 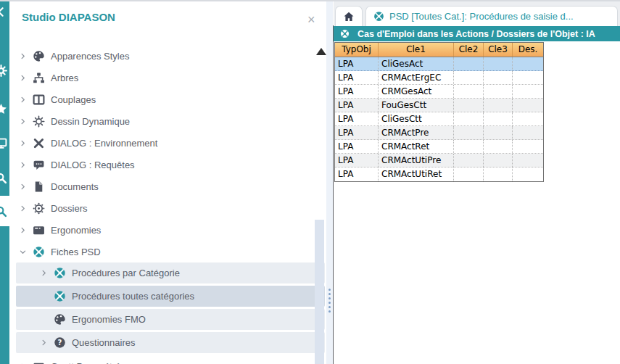 I want to click on table-cell: CliGesCtt, so click(x=416, y=119).